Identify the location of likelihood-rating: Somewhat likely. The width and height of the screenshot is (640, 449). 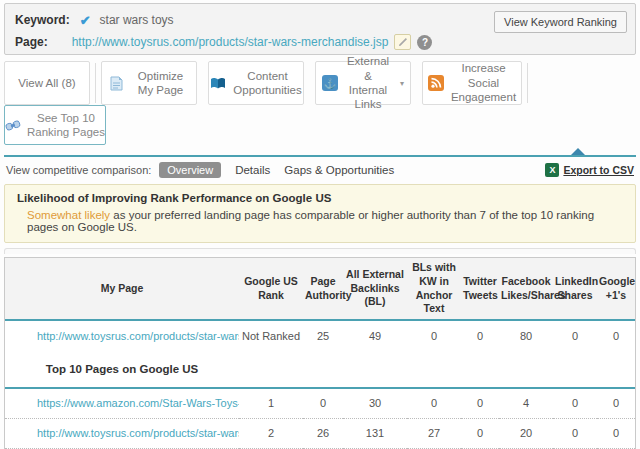
(68, 215).